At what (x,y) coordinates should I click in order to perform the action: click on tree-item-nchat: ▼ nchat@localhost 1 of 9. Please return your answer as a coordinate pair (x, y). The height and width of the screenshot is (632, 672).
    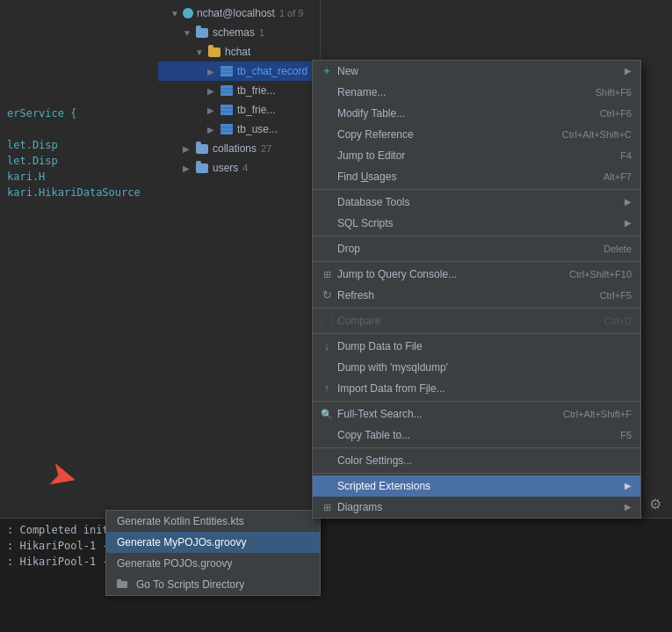
    Looking at the image, I should click on (239, 13).